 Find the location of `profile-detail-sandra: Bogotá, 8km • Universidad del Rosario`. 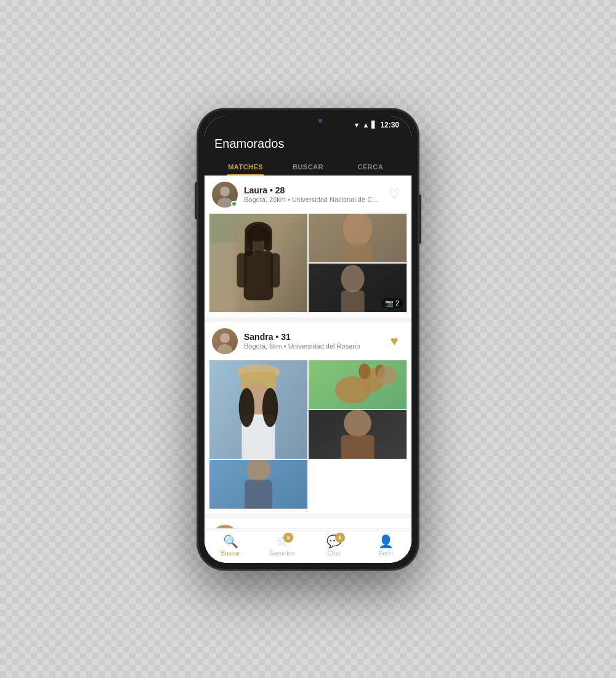

profile-detail-sandra: Bogotá, 8km • Universidad del Rosario is located at coordinates (311, 346).